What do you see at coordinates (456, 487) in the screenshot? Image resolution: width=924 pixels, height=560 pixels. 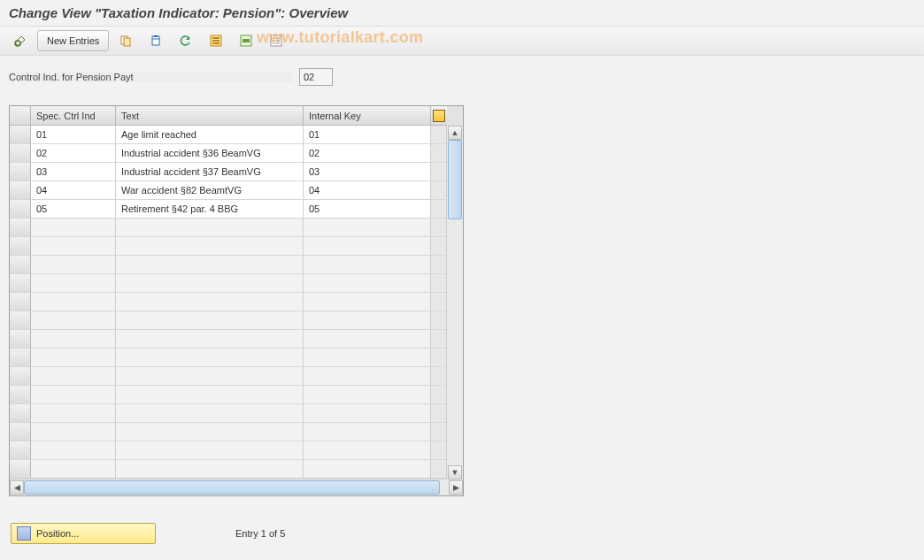 I see `scroll-right-button: ▶` at bounding box center [456, 487].